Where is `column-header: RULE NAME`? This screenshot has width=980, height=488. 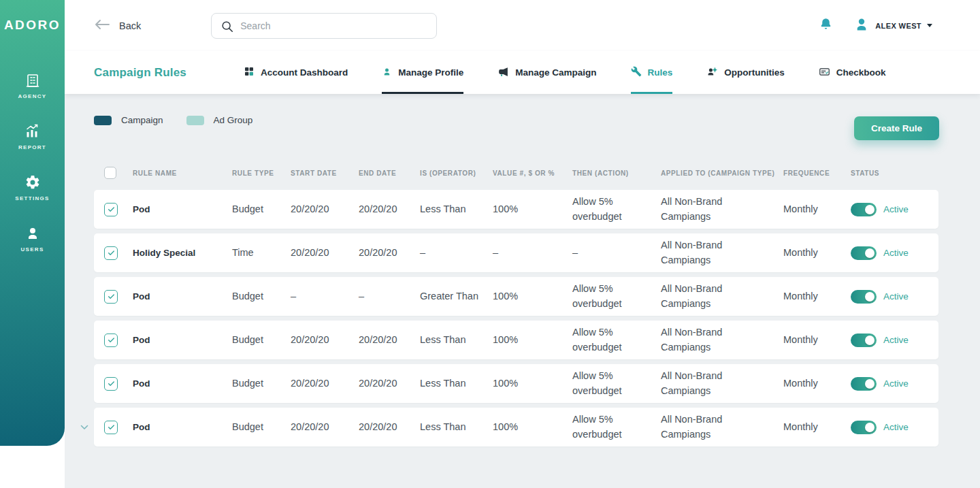
column-header: RULE NAME is located at coordinates (182, 173).